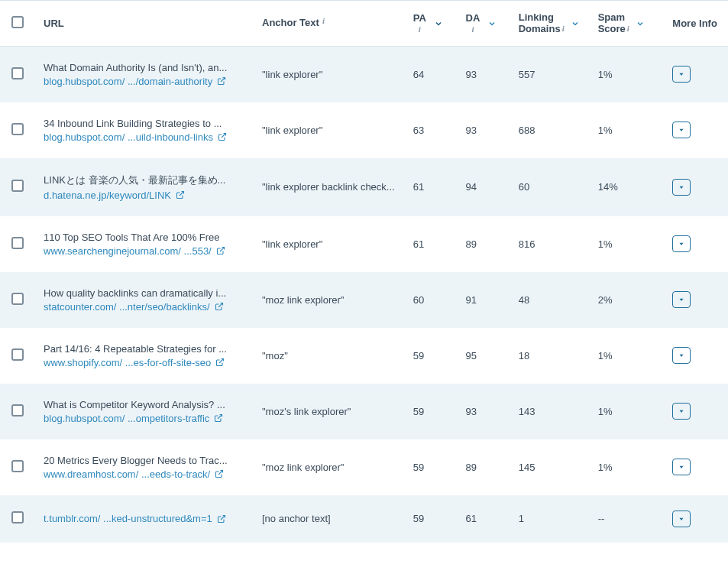  I want to click on pa-value: 64, so click(431, 74).